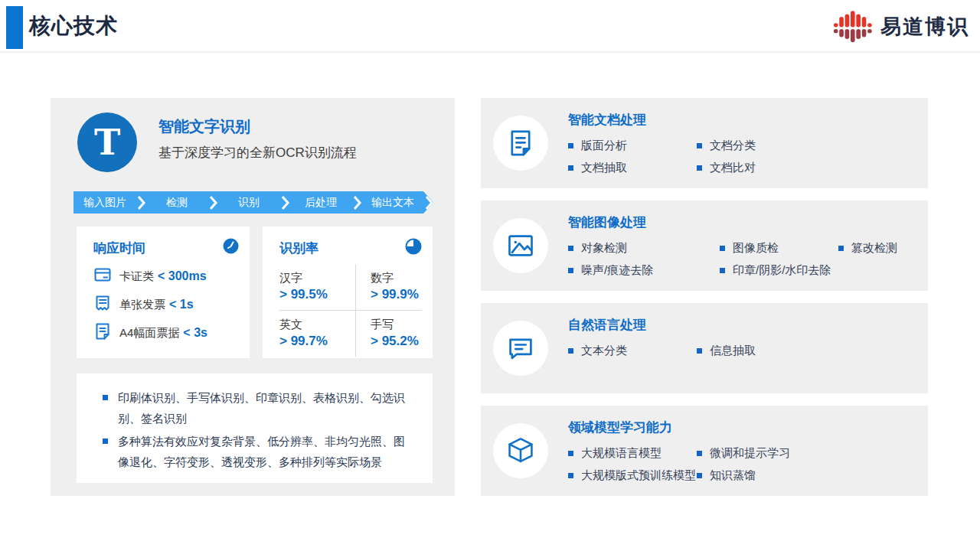 Image resolution: width=980 pixels, height=551 pixels. I want to click on feature-panel-model-learning: 领域模型学习能力 大规模语言模型 大规模版式预训练模型 微调和提示学习 知识蒸馏, so click(704, 451).